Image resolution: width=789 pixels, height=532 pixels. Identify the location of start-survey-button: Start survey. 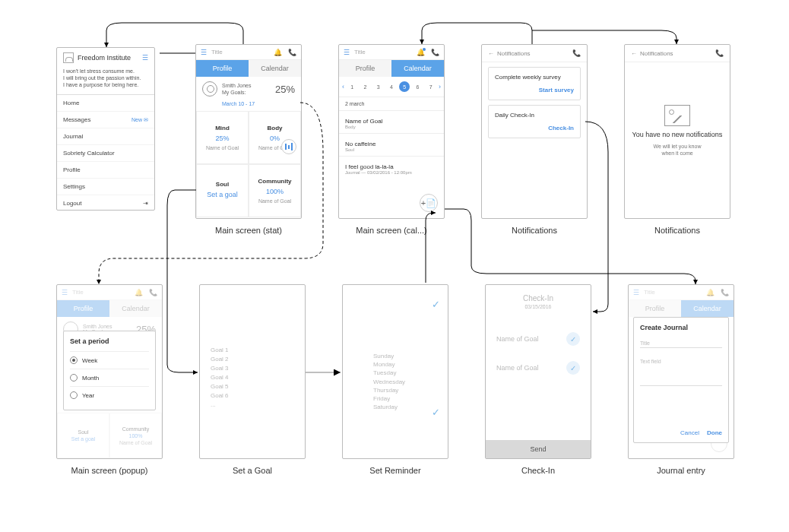
(534, 90).